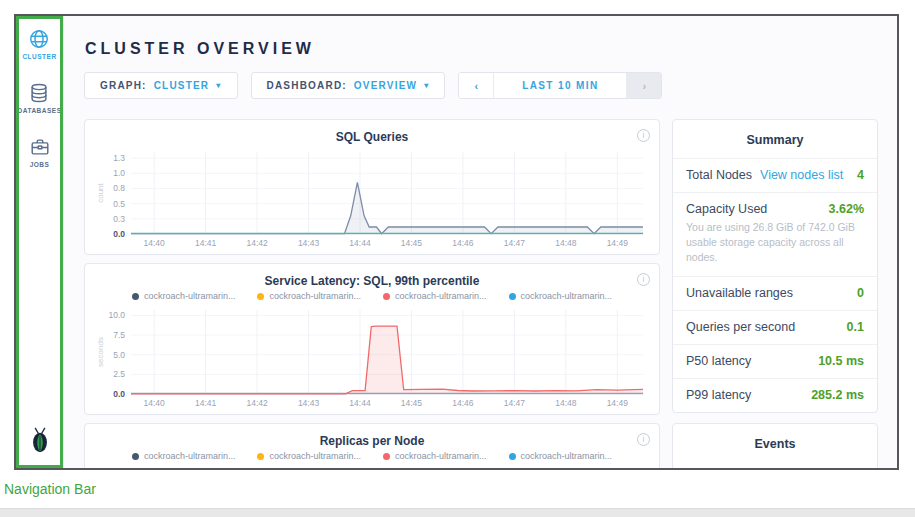 This screenshot has height=517, width=915. I want to click on event-row: Node Rejoined: Node 4 rej... 2 mins ago, so click(775, 465).